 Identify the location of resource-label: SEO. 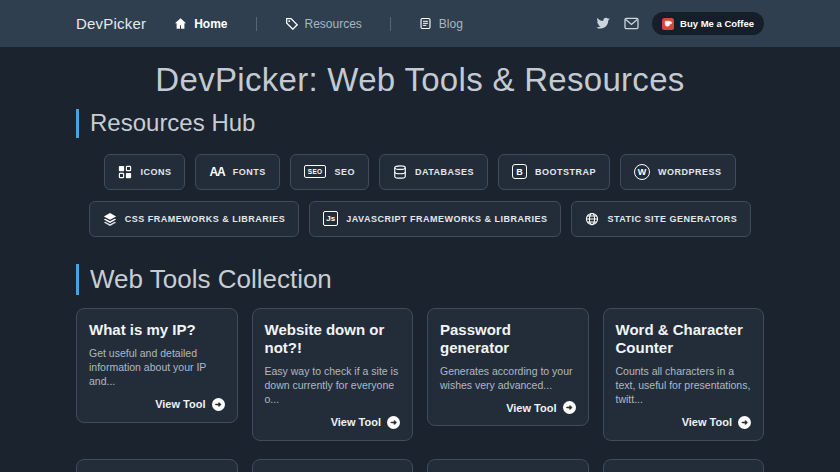
(344, 172).